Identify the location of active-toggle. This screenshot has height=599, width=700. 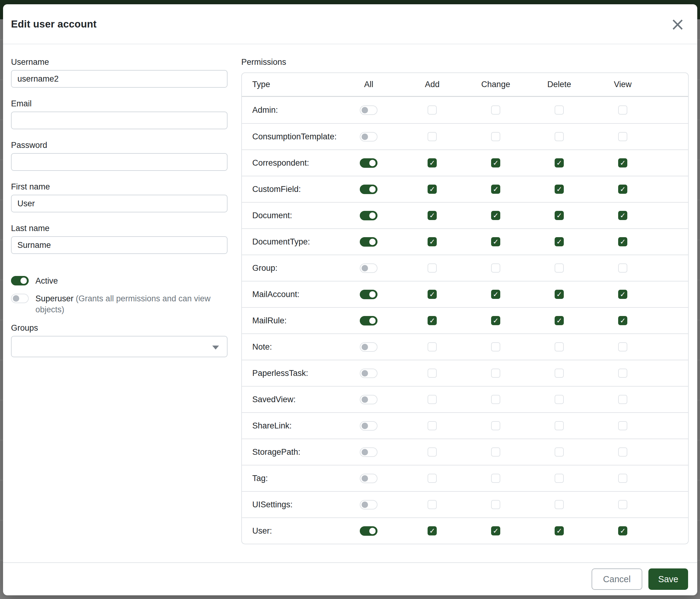
(20, 281).